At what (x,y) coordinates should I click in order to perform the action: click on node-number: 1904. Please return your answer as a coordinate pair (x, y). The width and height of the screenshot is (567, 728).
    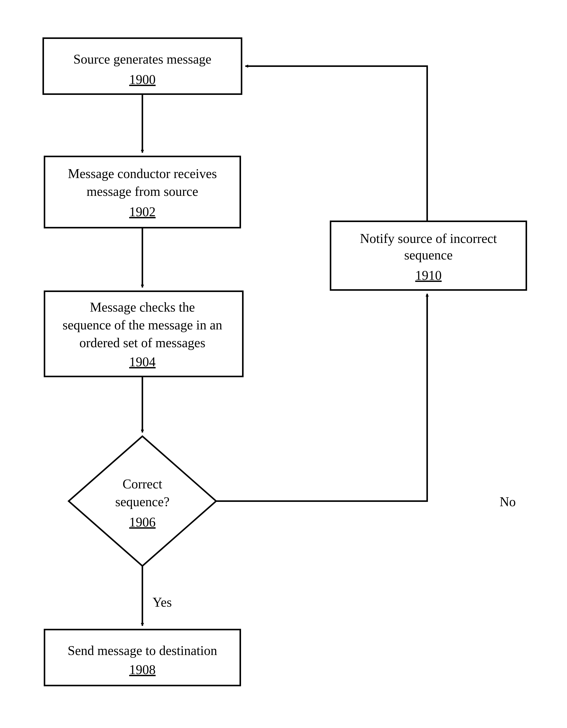
    Looking at the image, I should click on (143, 362).